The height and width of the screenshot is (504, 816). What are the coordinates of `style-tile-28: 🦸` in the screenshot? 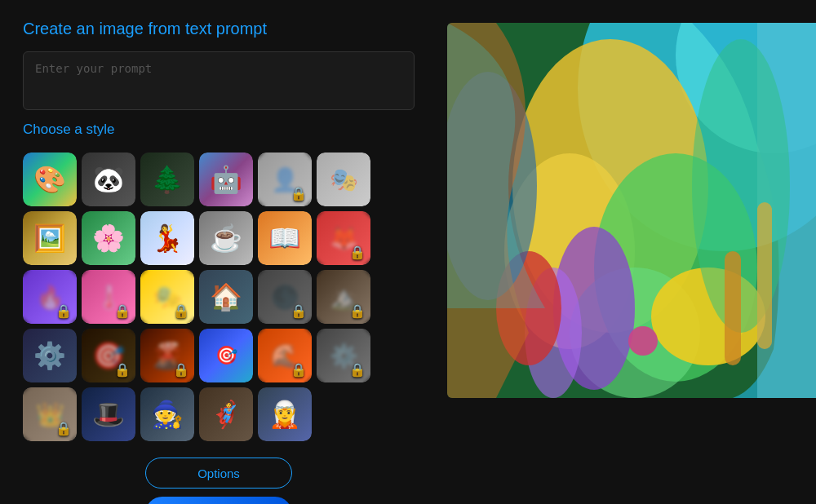 It's located at (226, 414).